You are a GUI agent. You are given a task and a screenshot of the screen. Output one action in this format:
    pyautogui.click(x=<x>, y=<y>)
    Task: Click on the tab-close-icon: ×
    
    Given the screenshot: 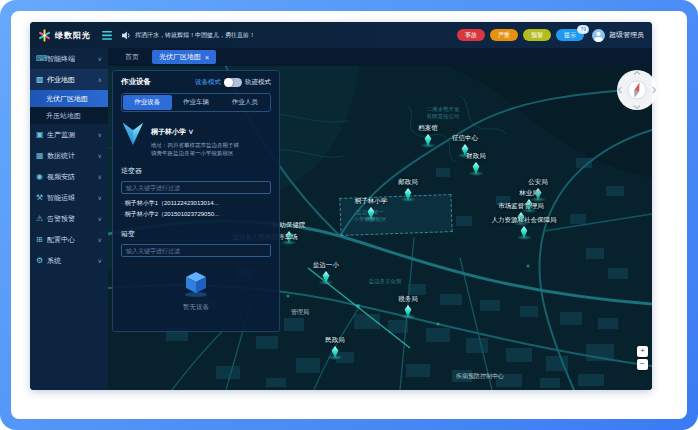 What is the action you would take?
    pyautogui.click(x=207, y=58)
    